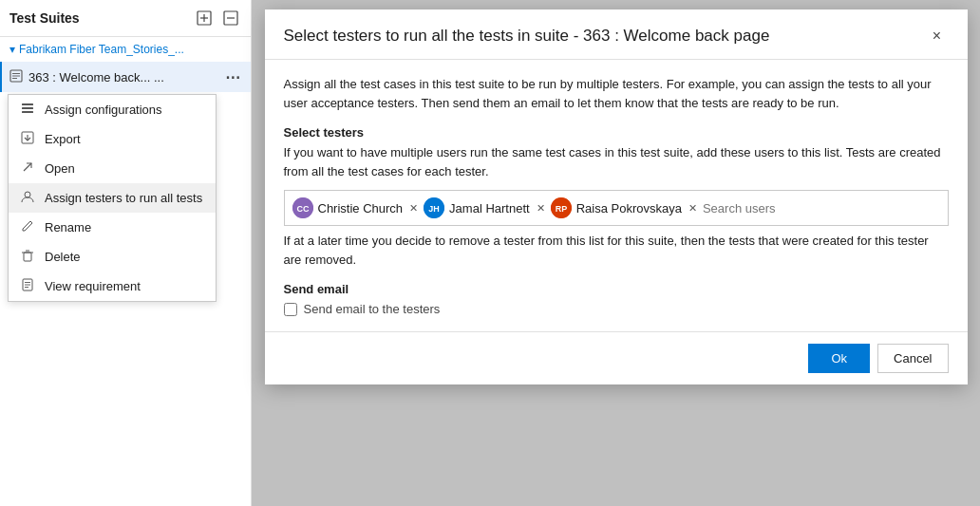 Image resolution: width=980 pixels, height=506 pixels. What do you see at coordinates (112, 110) in the screenshot?
I see `menu-item-assign-config: Assign configurations` at bounding box center [112, 110].